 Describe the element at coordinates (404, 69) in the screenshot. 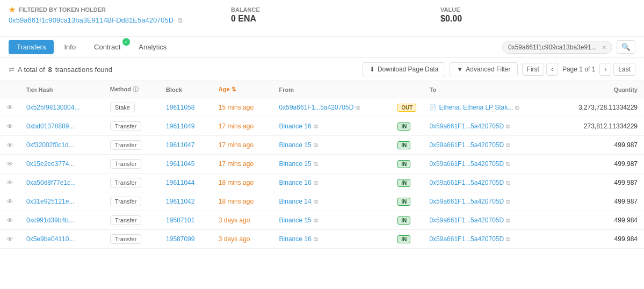

I see `download-button: ⬇ Download Page Data` at that location.